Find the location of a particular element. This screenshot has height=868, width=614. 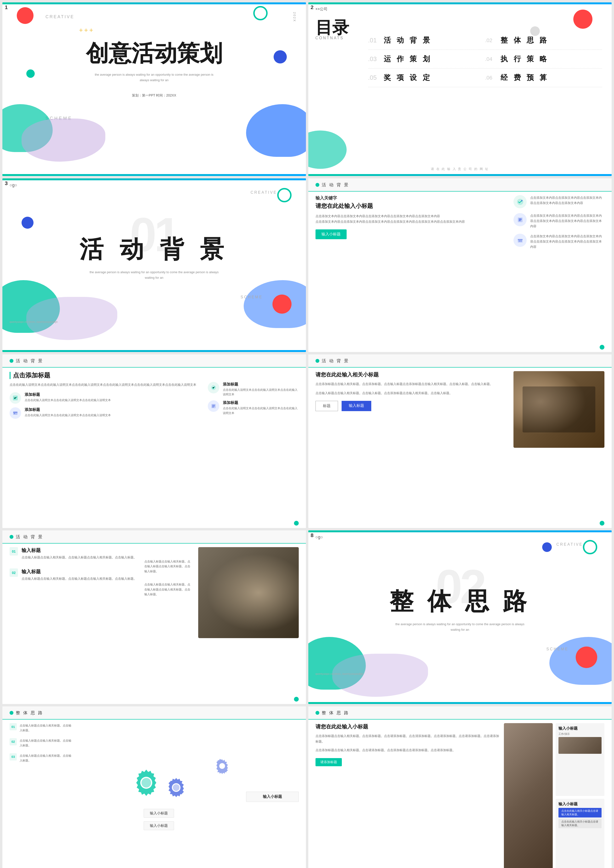

icon-title-5-1: 添加标题 is located at coordinates (68, 395).